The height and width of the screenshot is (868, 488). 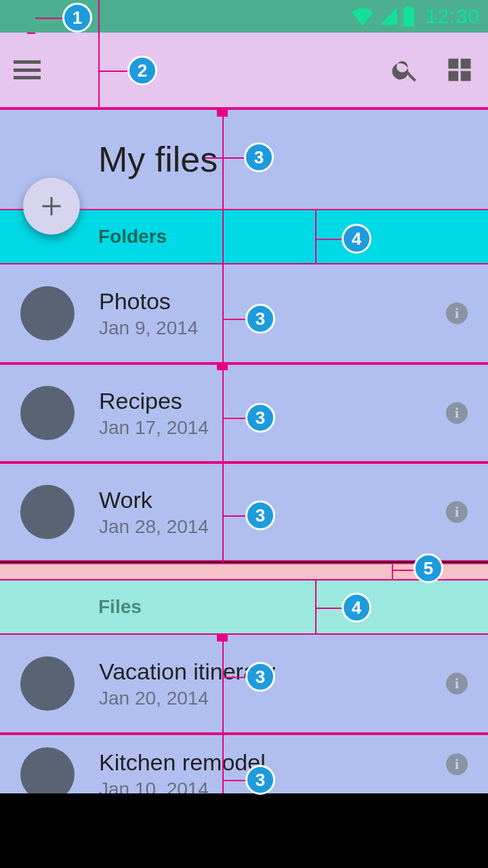 I want to click on signal-icon, so click(x=388, y=16).